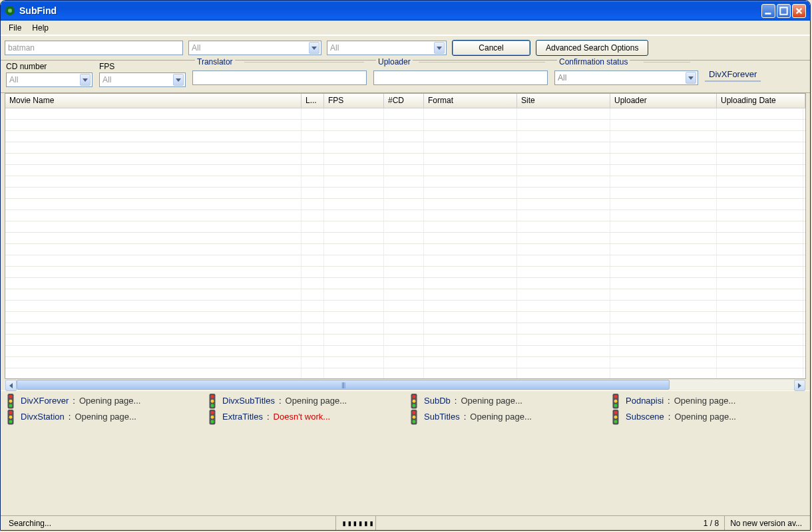 The image size is (812, 532). Describe the element at coordinates (280, 78) in the screenshot. I see `translator-input` at that location.